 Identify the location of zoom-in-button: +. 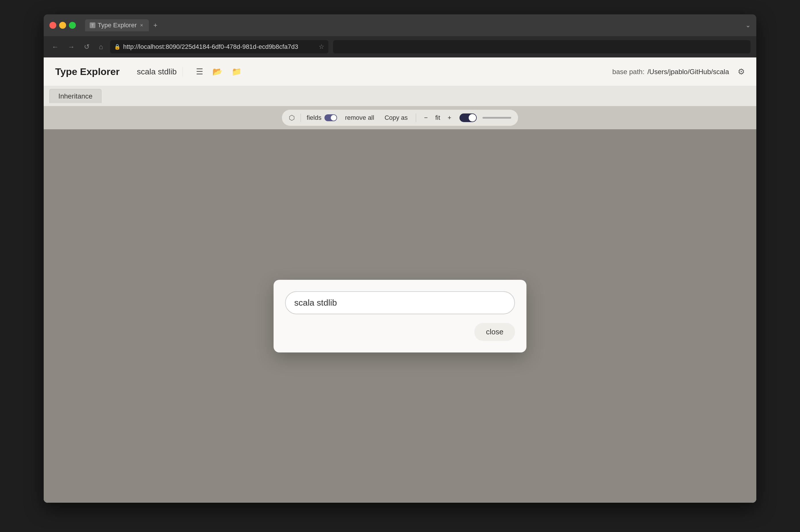
(449, 118).